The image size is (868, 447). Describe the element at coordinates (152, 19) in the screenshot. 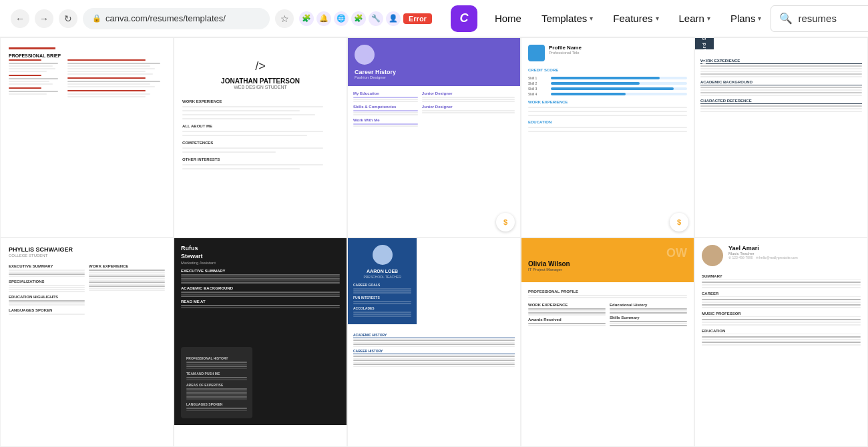

I see `browser-controls: ← → ↻ 🔒 canva.com/resumes/templates/ ☆` at that location.